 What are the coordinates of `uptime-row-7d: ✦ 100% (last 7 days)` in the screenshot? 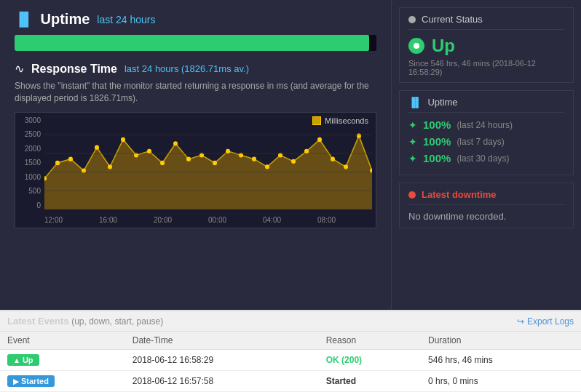 It's located at (486, 141).